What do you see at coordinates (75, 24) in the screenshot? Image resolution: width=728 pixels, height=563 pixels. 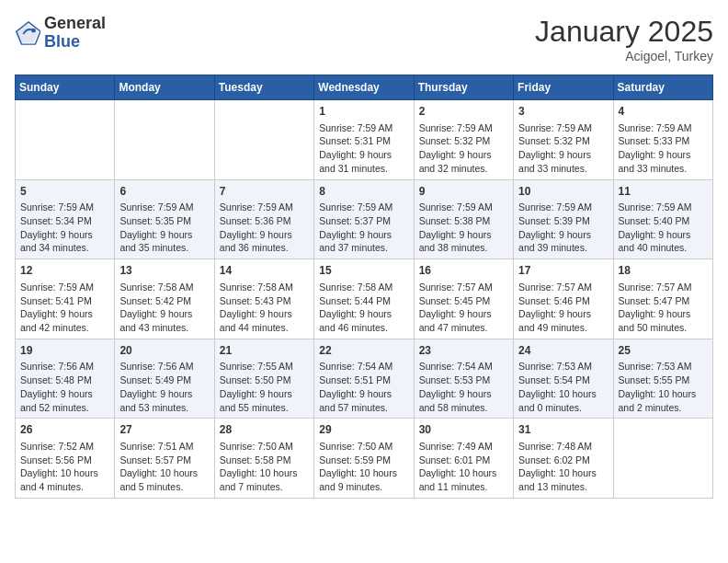 I see `logo-general: General` at bounding box center [75, 24].